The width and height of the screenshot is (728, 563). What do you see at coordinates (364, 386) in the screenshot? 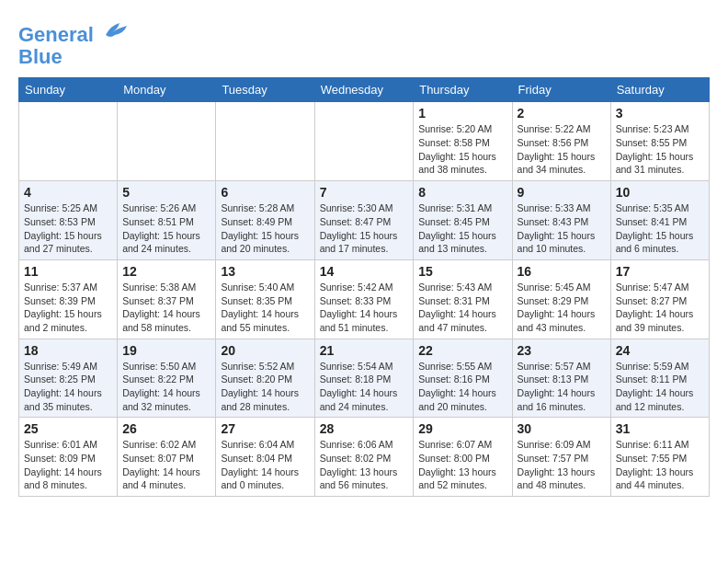
I see `day-info: Sunrise: 5:54 AM Sunset: 8:18 PM Dayligh…` at bounding box center [364, 386].